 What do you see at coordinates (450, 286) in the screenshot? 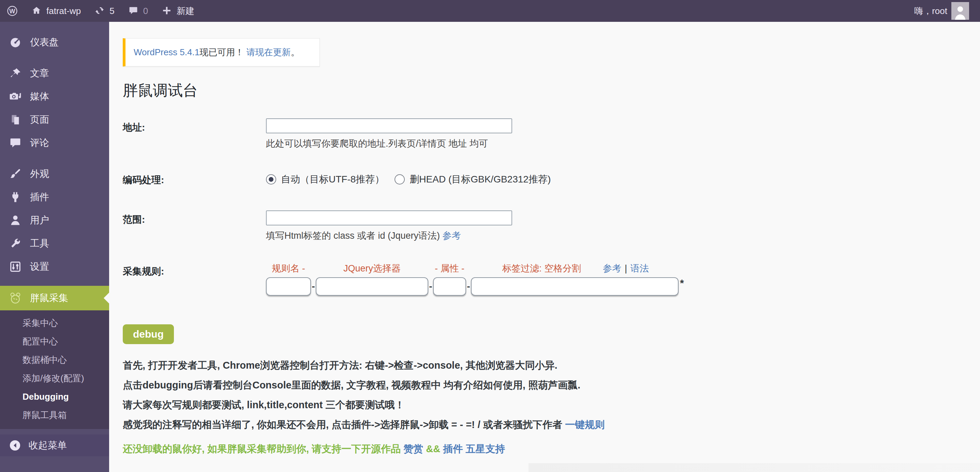
I see `attribute-input` at bounding box center [450, 286].